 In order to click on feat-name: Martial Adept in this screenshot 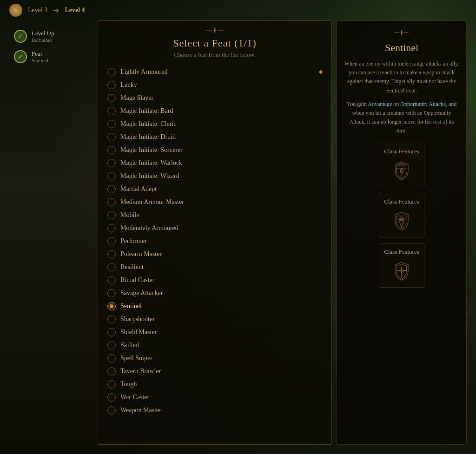, I will do `click(139, 189)`.